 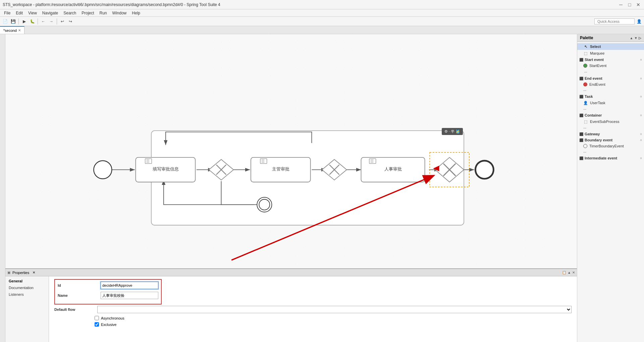 What do you see at coordinates (610, 115) in the screenshot?
I see `palette-section-container: ⬛ Container ○` at bounding box center [610, 115].